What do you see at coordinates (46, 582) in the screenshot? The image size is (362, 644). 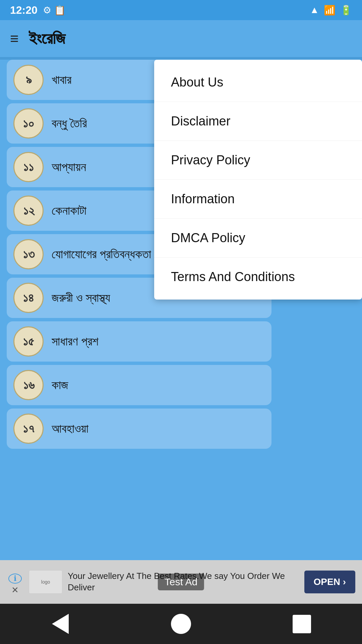 I see `ad-logo: logo` at bounding box center [46, 582].